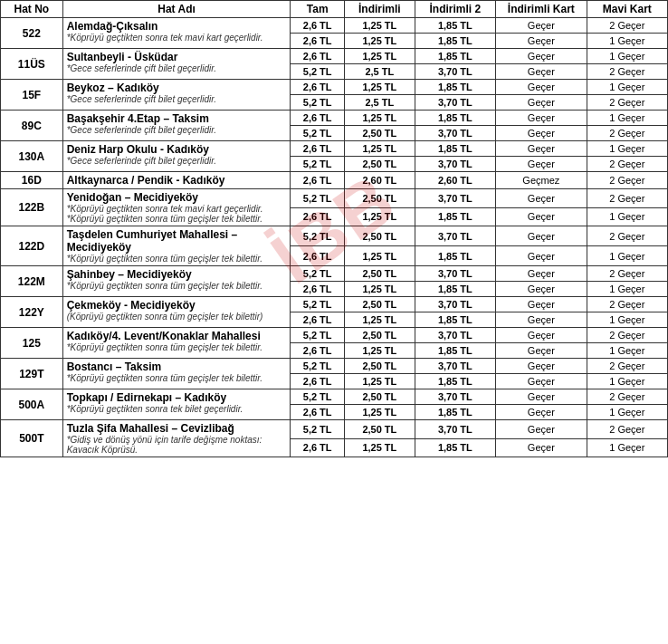 The height and width of the screenshot is (644, 668). I want to click on table-row: 16DAltkaynarca / Pendik - Kadıköy2,6 TL2…, so click(335, 181).